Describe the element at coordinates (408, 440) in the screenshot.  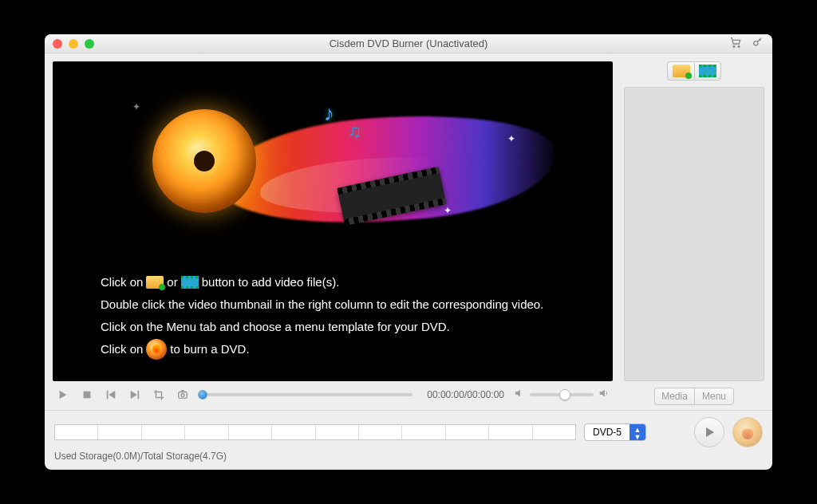
I see `footer: DVD-5 ▲▼ Used Storage(0.0M)/Total Storag…` at that location.